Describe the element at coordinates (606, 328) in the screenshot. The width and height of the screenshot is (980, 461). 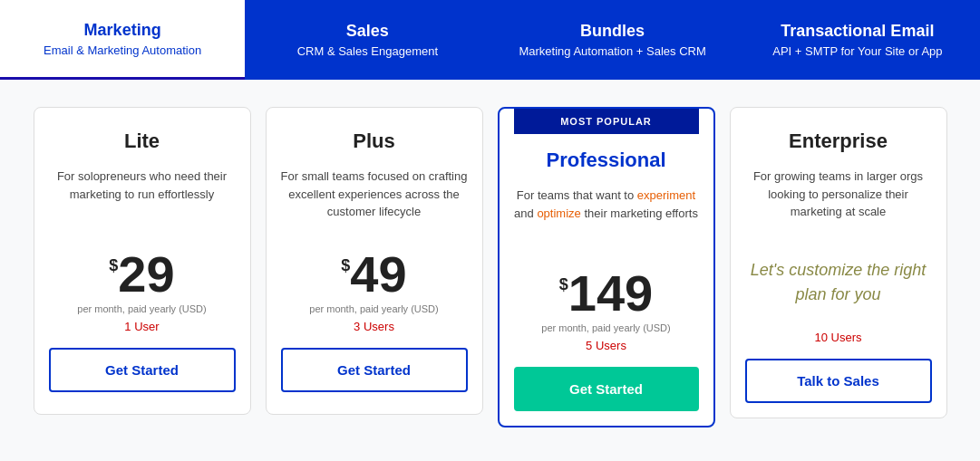
I see `plan-professional-period: per month, paid yearly (USD)` at that location.